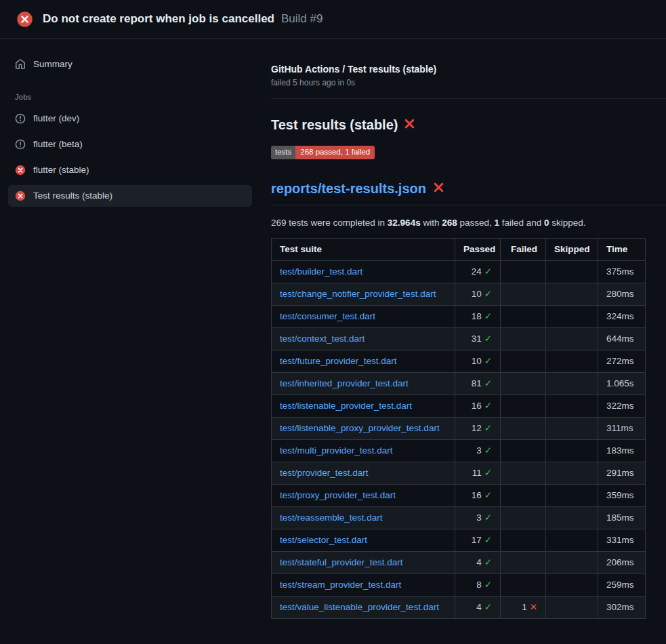  I want to click on suite-cell: test/multi_provider_test.dart, so click(363, 450).